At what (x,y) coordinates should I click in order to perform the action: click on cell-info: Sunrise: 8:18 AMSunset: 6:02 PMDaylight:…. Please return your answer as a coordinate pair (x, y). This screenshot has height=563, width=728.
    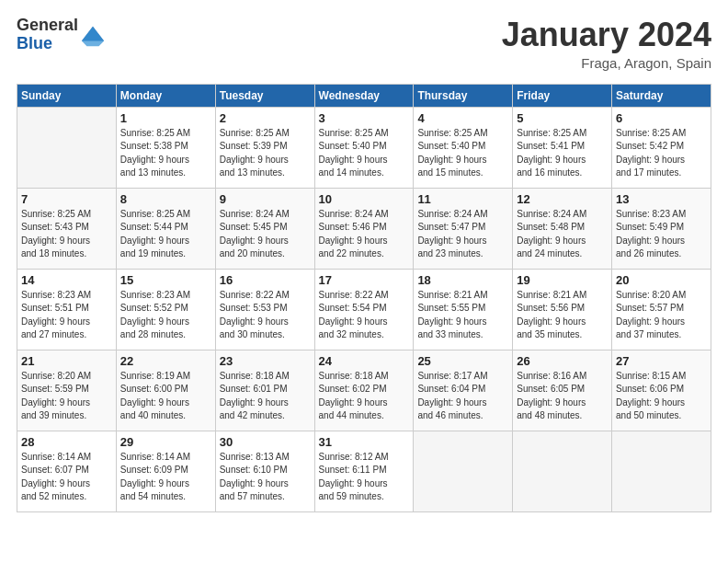
    Looking at the image, I should click on (364, 396).